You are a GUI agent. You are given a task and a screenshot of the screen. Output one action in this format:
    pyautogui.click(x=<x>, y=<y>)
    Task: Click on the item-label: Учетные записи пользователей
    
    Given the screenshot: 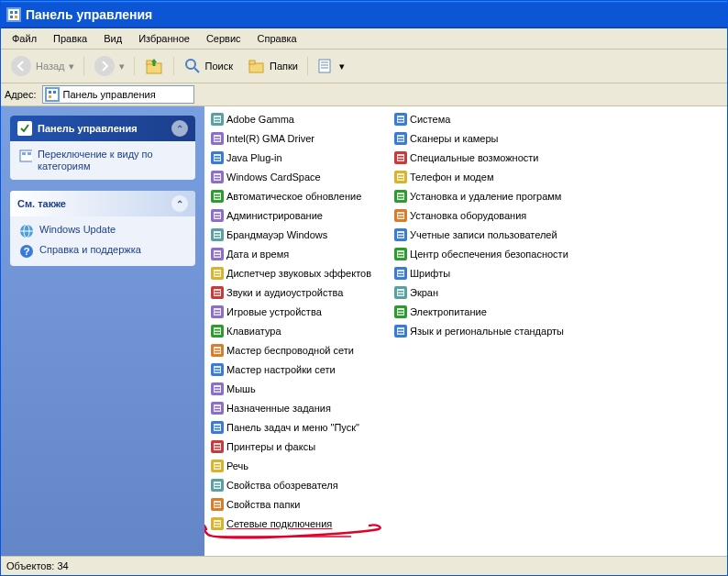 What is the action you would take?
    pyautogui.click(x=484, y=235)
    